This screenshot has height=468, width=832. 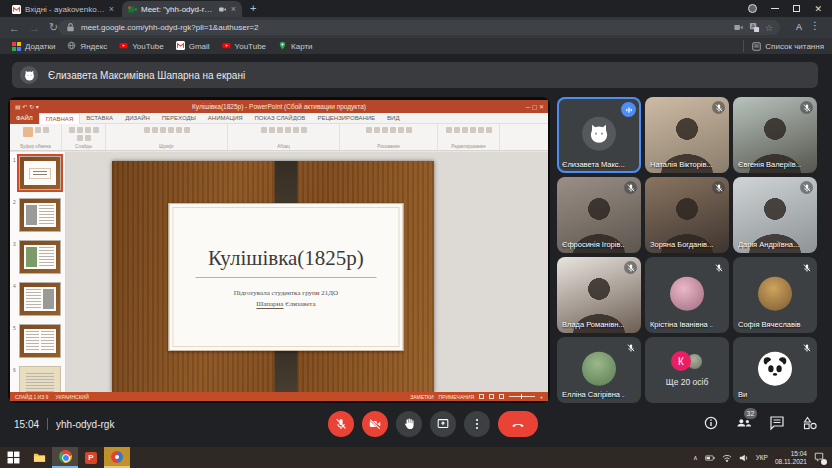 What do you see at coordinates (738, 28) in the screenshot?
I see `camera-permission-icon` at bounding box center [738, 28].